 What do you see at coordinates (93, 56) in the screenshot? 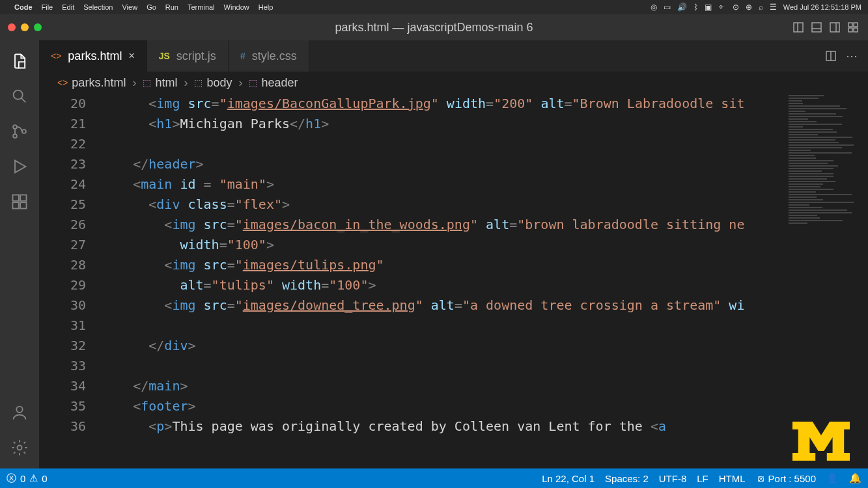
I see `tab-parks-html: <> parks.html ×` at bounding box center [93, 56].